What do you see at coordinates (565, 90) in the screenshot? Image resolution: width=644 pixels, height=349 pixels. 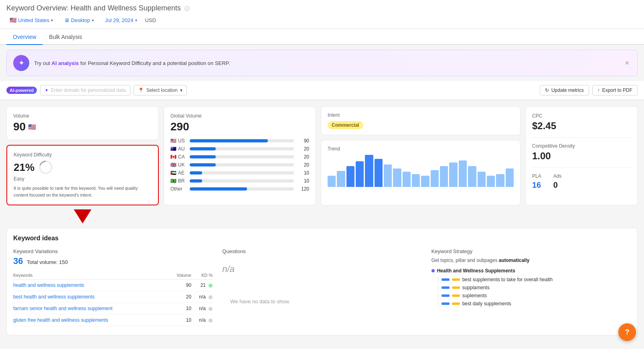 I see `update-metrics-button: ↻ Update metrics` at bounding box center [565, 90].